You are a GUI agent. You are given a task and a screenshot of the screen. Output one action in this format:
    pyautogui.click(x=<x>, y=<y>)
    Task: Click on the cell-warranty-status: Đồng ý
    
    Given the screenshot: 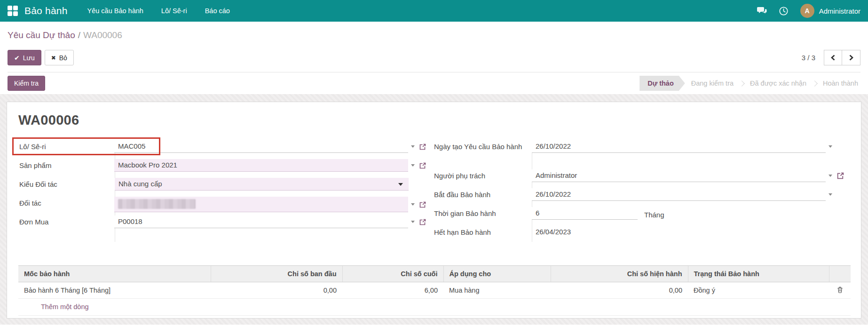 What is the action you would take?
    pyautogui.click(x=758, y=291)
    